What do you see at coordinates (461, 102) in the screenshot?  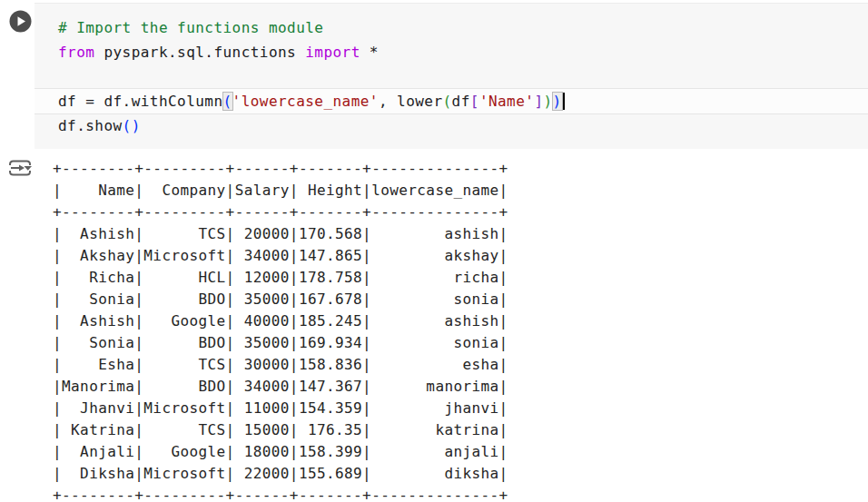 I see `code-token: df` at bounding box center [461, 102].